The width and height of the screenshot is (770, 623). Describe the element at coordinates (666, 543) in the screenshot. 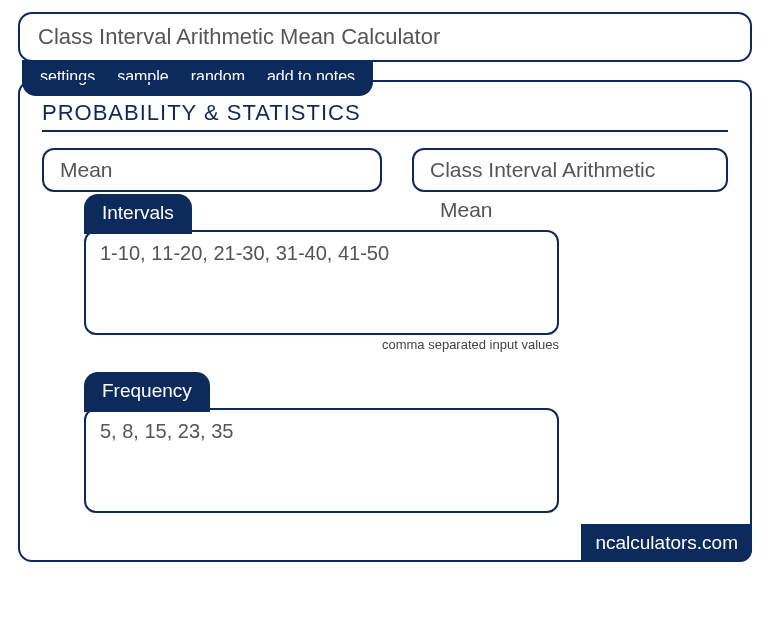

I see `brand-badge: ncalculators.com` at that location.